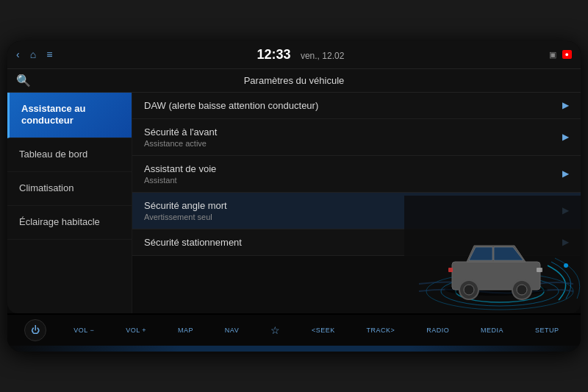  I want to click on back-icon: ‹, so click(18, 54).